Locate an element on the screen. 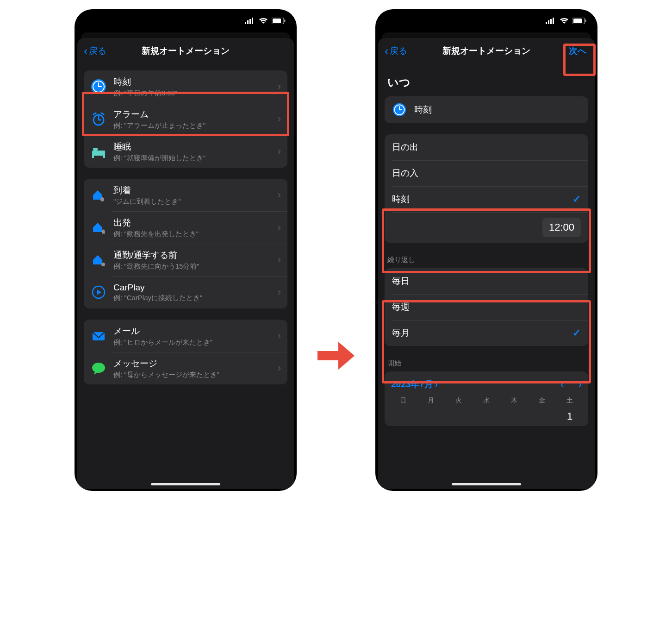  trigger-row-carplay: CarPlay 例: "CarPlayに接続したとき" › is located at coordinates (186, 292).